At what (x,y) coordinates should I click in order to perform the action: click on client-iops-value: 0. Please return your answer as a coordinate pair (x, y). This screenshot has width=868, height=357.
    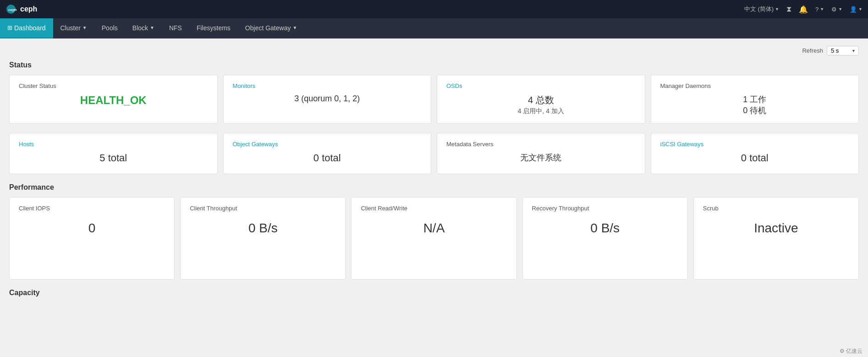
    Looking at the image, I should click on (92, 228).